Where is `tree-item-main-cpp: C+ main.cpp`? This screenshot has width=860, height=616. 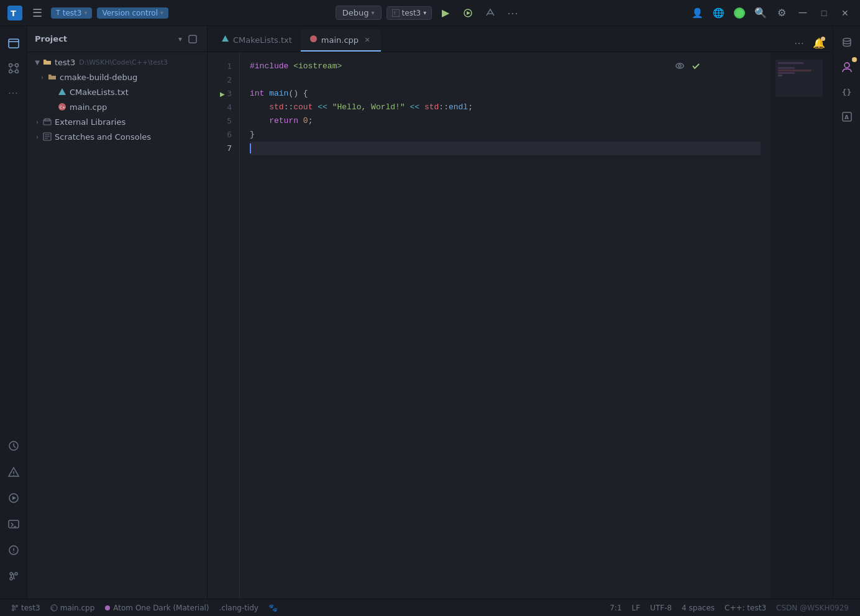 tree-item-main-cpp: C+ main.cpp is located at coordinates (117, 107).